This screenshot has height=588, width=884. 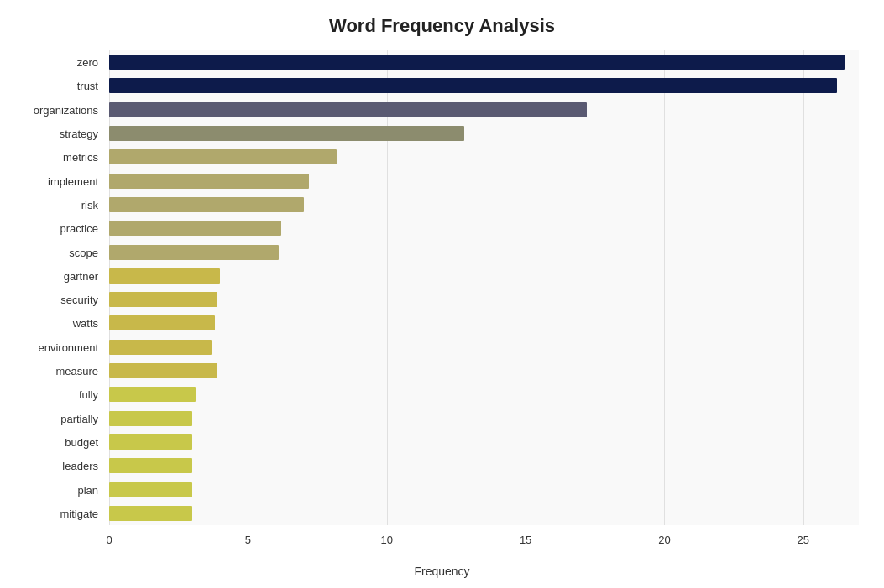 What do you see at coordinates (163, 371) in the screenshot?
I see `bar-measure` at bounding box center [163, 371].